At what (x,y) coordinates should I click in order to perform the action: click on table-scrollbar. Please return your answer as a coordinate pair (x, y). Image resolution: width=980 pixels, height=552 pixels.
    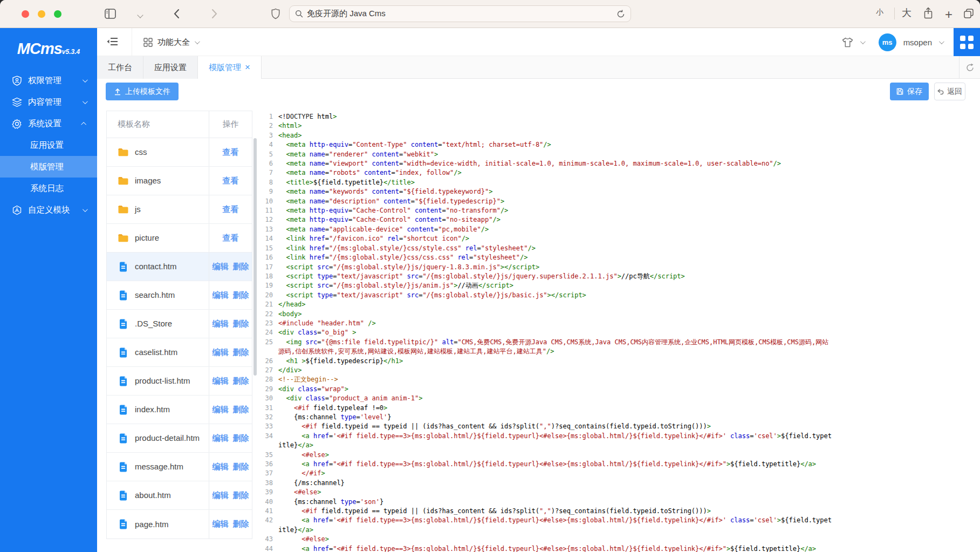
    Looking at the image, I should click on (255, 257).